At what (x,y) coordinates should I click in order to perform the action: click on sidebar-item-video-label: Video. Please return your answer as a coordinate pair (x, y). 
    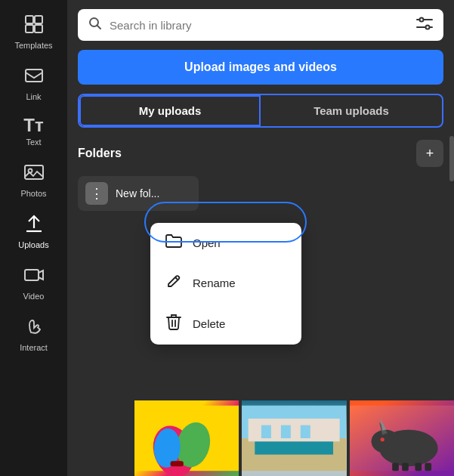
    Looking at the image, I should click on (34, 296).